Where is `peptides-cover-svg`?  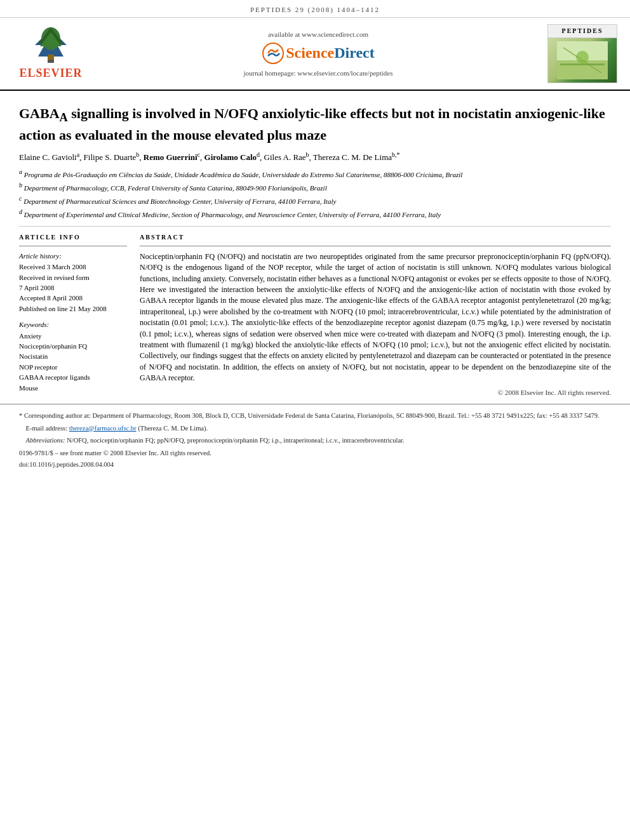 peptides-cover-svg is located at coordinates (582, 60).